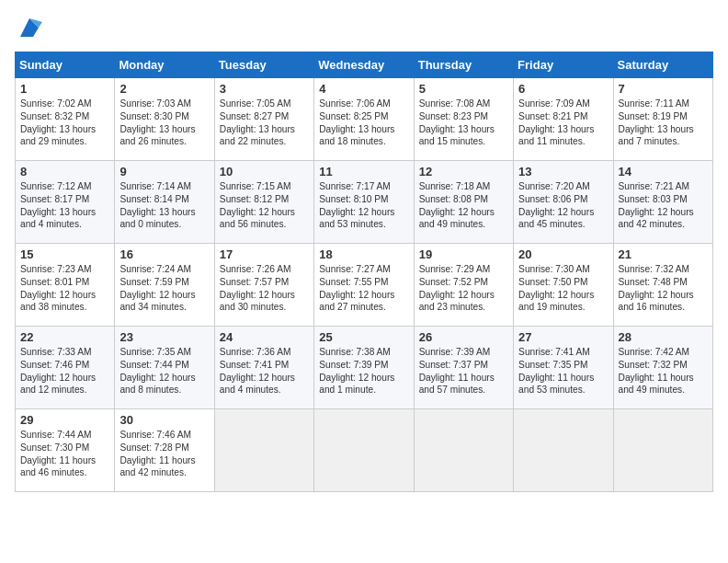 Image resolution: width=728 pixels, height=563 pixels. I want to click on day-number: 2, so click(164, 88).